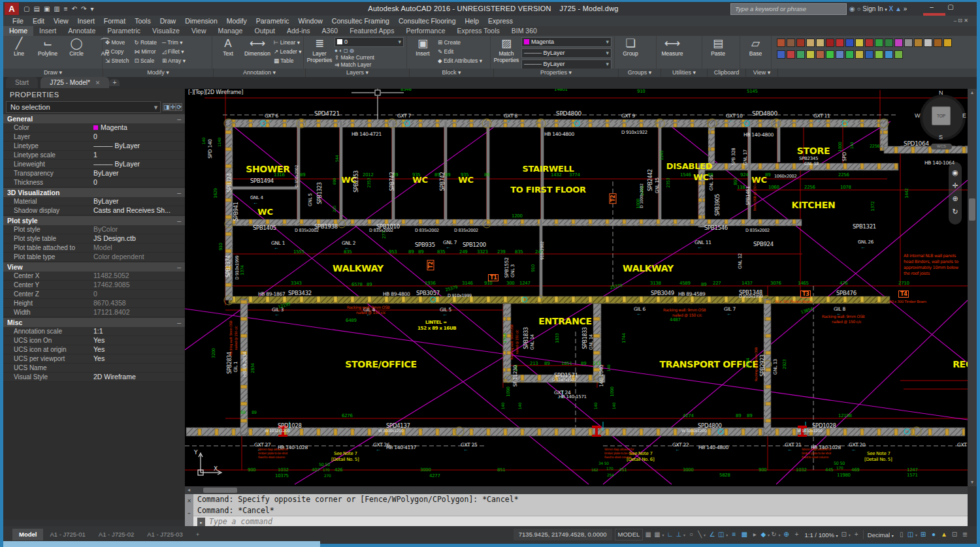 The image size is (980, 547). I want to click on stretch-button: ⇲ Stretch, so click(117, 61).